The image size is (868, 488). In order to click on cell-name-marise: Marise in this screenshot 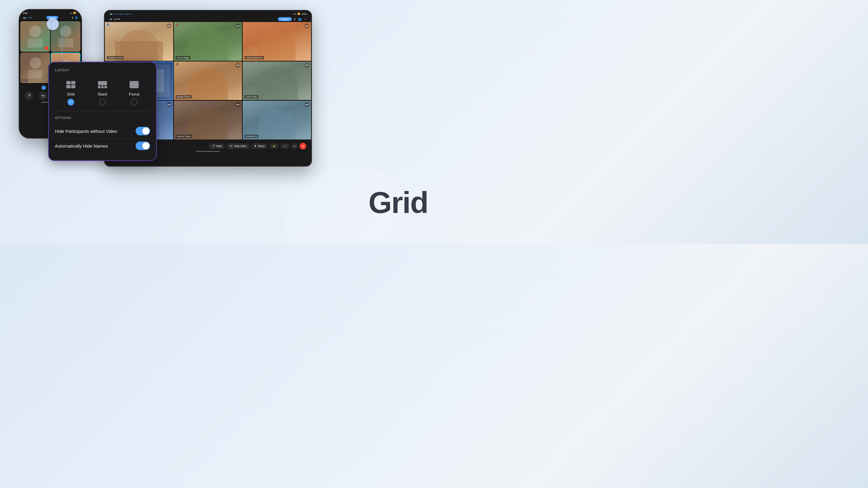, I will do `click(25, 81)`.